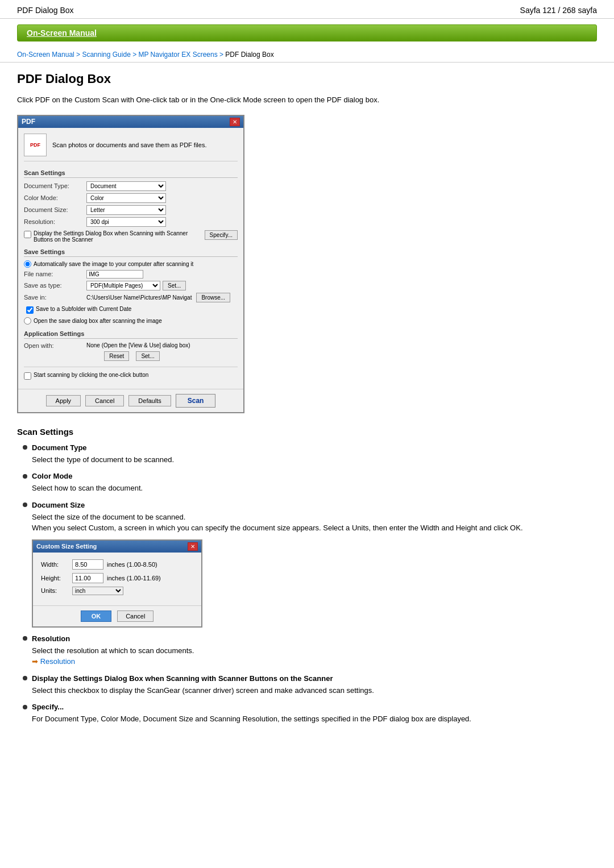 The image size is (614, 868). I want to click on display-settings-checkbox, so click(27, 234).